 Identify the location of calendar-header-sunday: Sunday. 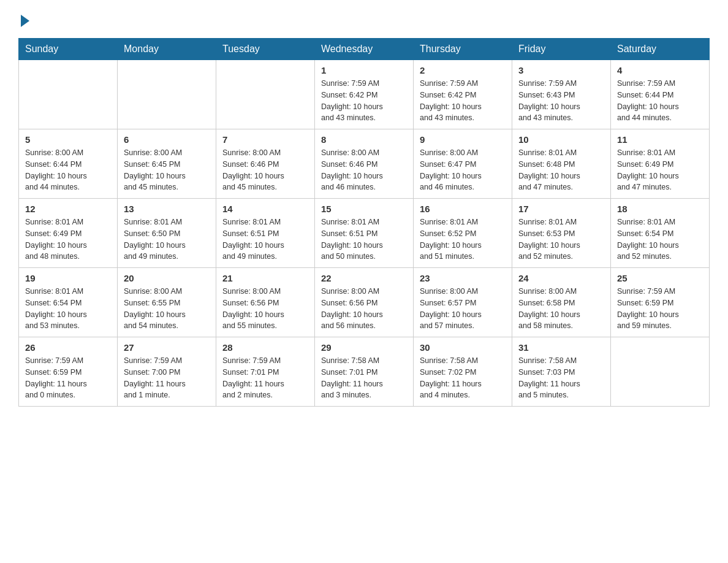
(69, 49).